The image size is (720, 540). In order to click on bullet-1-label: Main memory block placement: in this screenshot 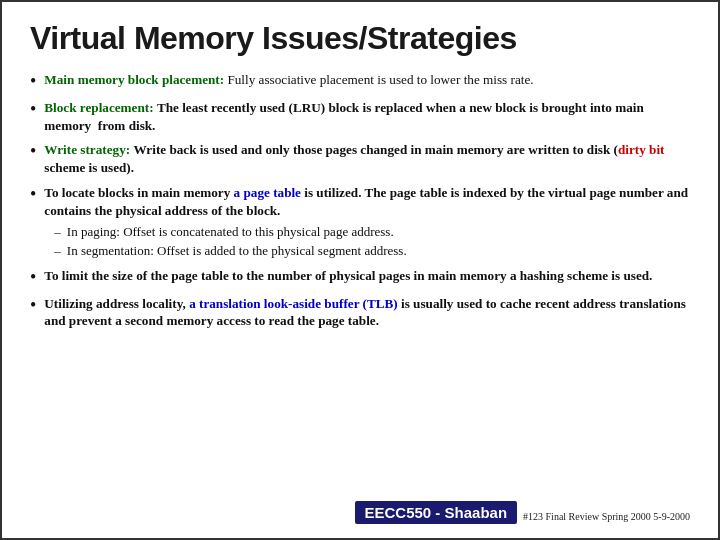, I will do `click(134, 80)`.